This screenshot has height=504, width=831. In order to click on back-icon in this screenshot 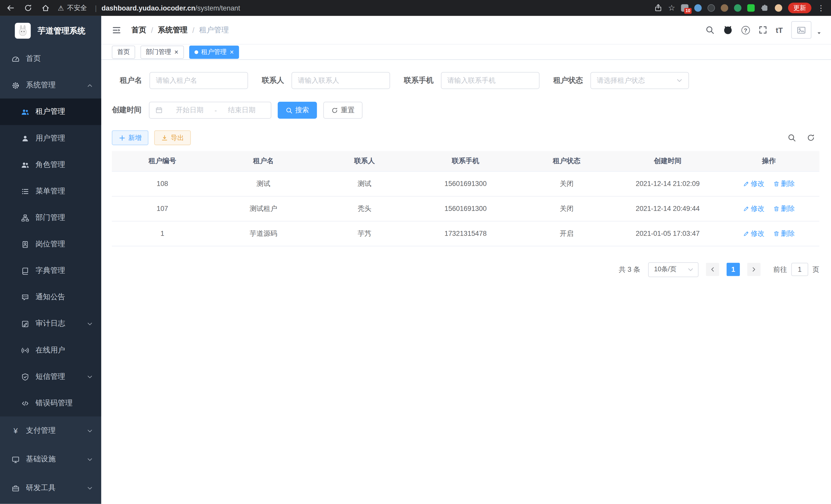, I will do `click(11, 8)`.